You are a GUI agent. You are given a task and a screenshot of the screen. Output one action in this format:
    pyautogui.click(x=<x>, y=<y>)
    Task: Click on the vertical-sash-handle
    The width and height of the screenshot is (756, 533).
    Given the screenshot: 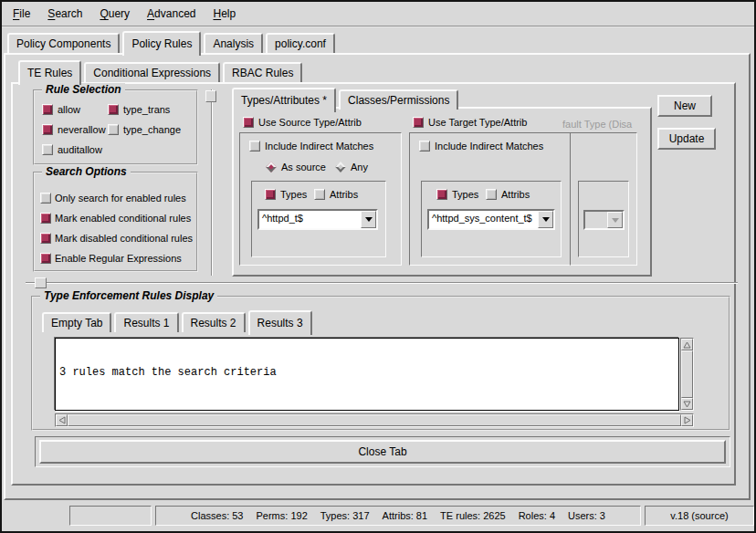 What is the action you would take?
    pyautogui.click(x=211, y=97)
    